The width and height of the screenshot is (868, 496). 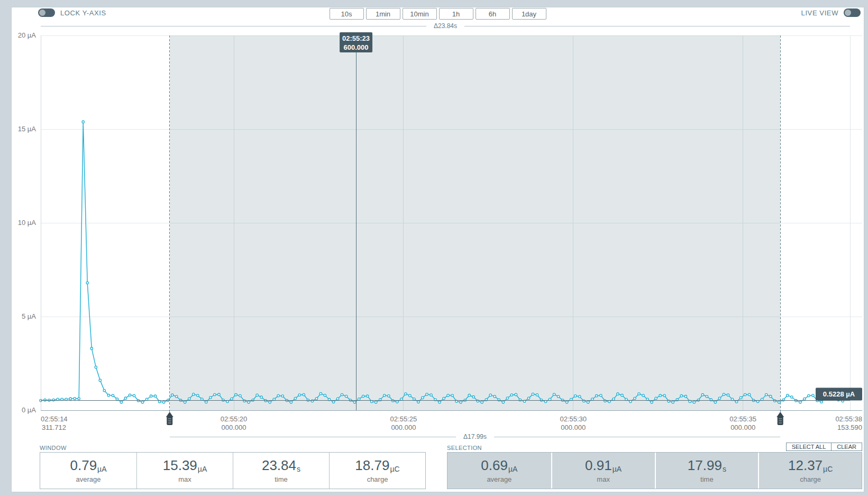 What do you see at coordinates (839, 394) in the screenshot?
I see `value-tooltip-text: 0.5228 µA` at bounding box center [839, 394].